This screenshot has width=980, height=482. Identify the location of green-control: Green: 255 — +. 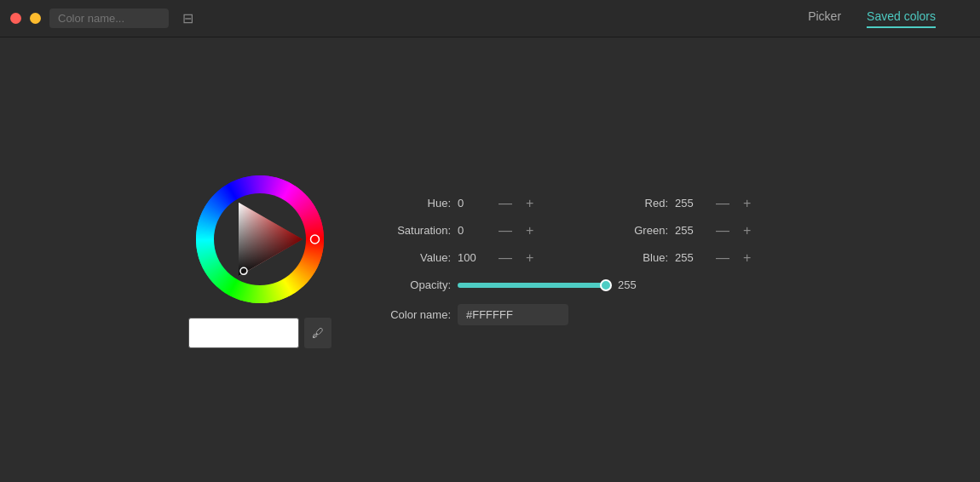
(695, 231).